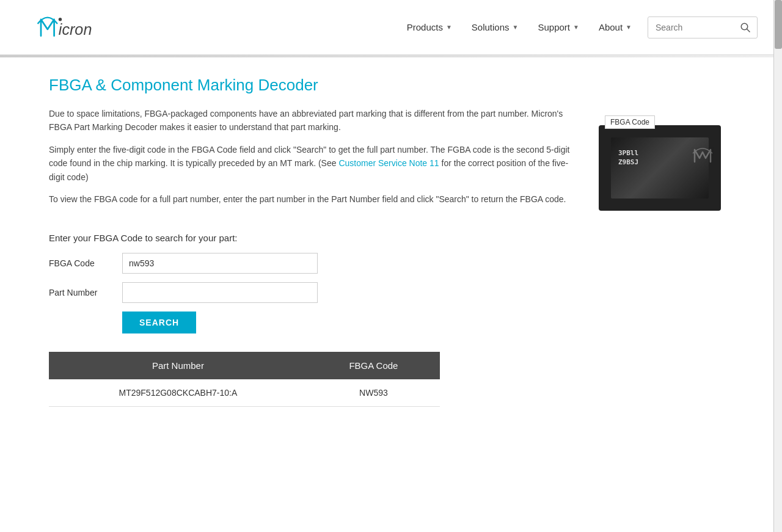 This screenshot has height=532, width=782. I want to click on solutions-chevron-icon: ▼, so click(516, 27).